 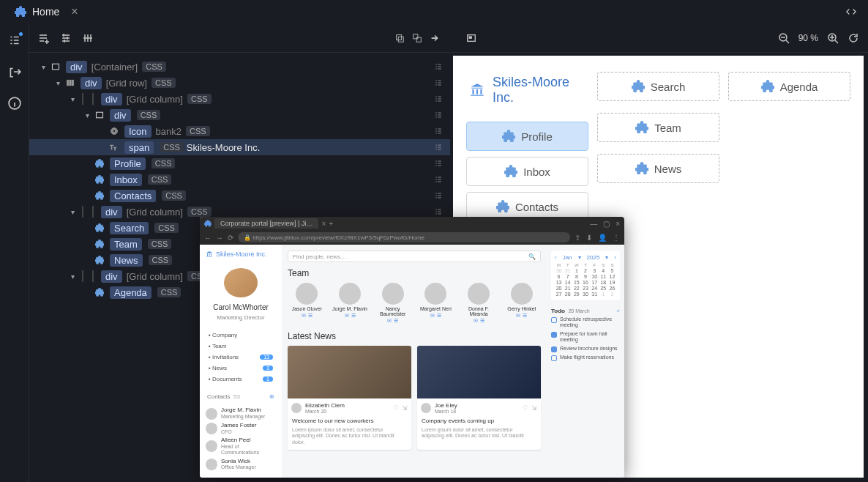 I want to click on nav-item: ▪ Documents1, so click(x=241, y=379).